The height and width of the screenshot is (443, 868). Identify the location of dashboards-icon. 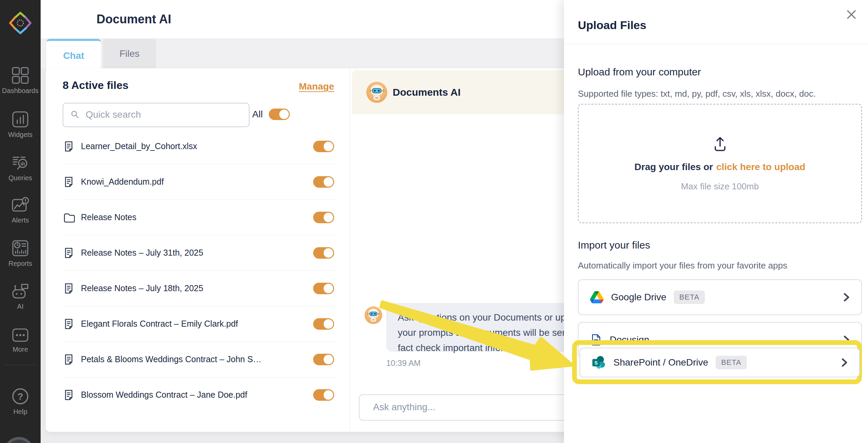
(20, 75).